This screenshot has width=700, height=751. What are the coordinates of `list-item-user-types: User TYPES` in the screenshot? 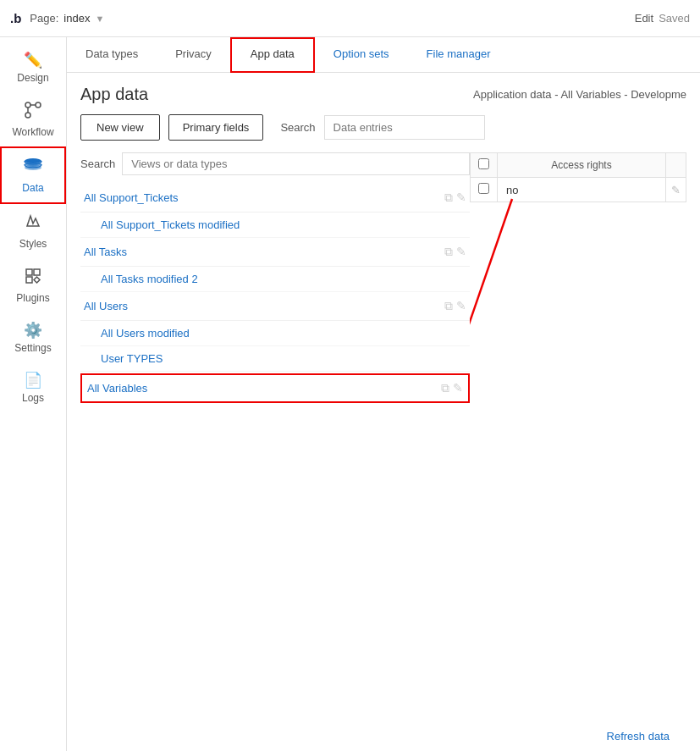 It's located at (275, 359).